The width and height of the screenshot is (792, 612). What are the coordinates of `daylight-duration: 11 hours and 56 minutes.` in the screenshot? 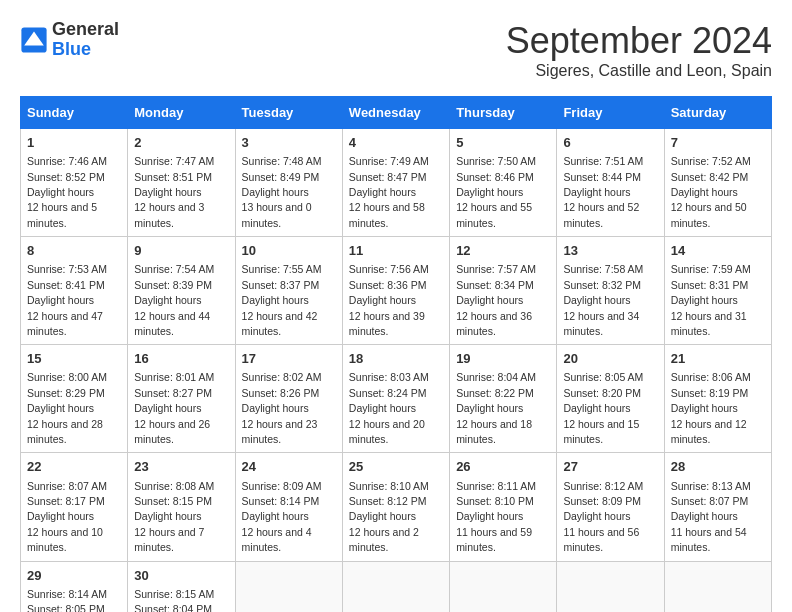 It's located at (601, 540).